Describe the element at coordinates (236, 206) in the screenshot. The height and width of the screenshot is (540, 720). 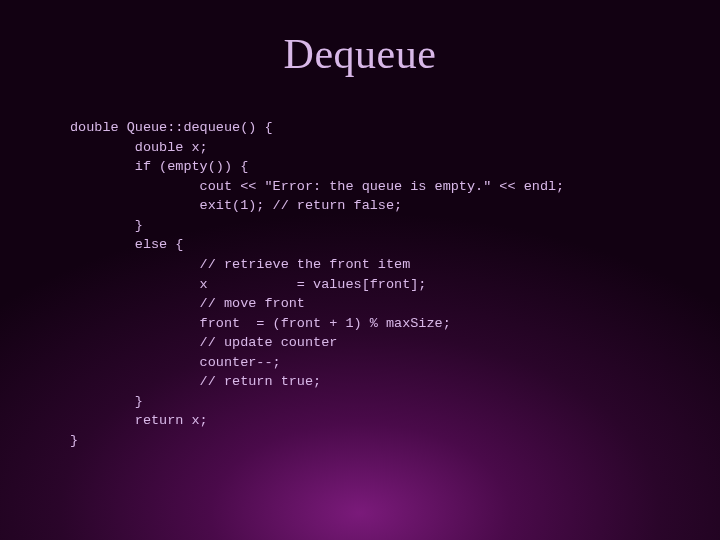
I see `code-line: exit(1); // return false;` at that location.